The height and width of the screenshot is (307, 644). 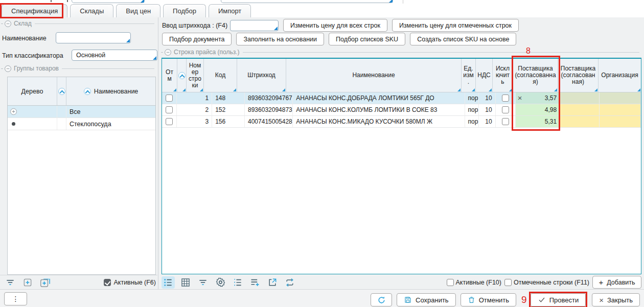 I want to click on header-barcode: Штрихкод, so click(x=262, y=76).